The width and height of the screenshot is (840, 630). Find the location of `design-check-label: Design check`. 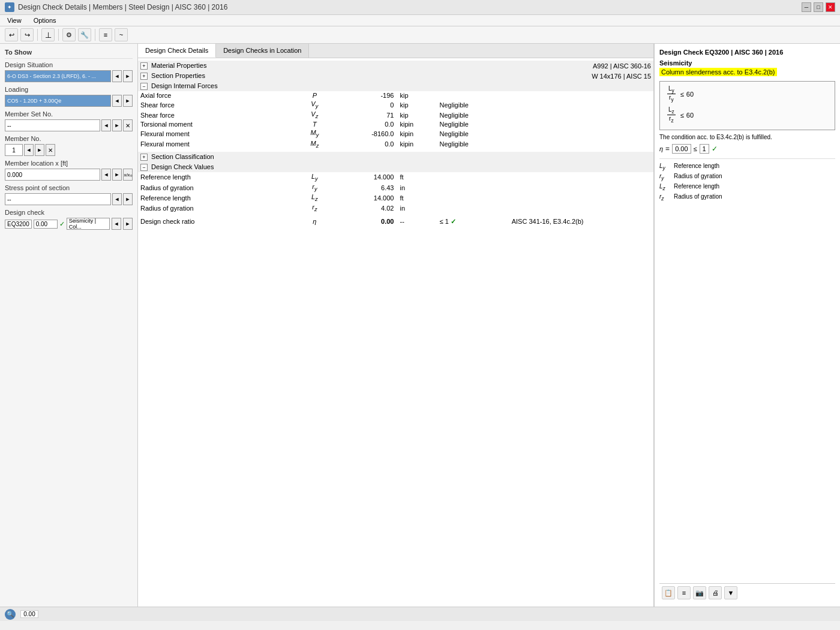

design-check-label: Design check is located at coordinates (68, 212).